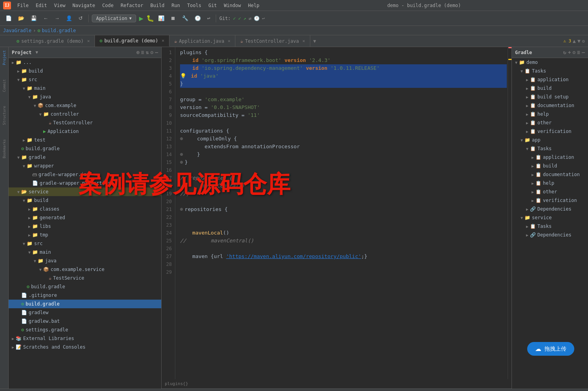 This screenshot has height=391, width=588. Describe the element at coordinates (114, 18) in the screenshot. I see `run-config-dropdown: Application ▼` at that location.